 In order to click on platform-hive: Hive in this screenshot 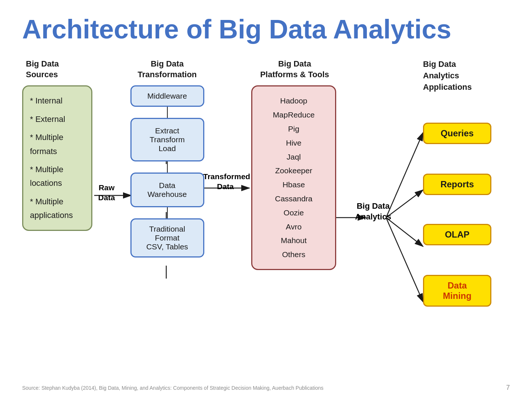, I will do `click(294, 143)`.